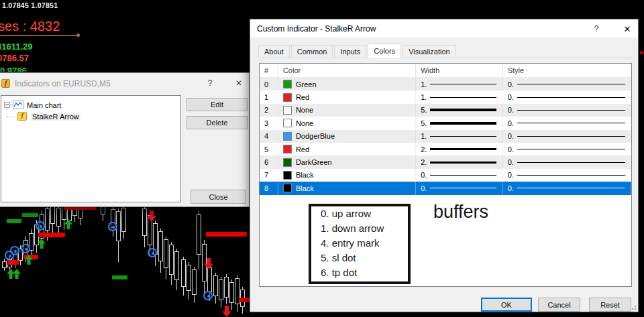 This screenshot has width=644, height=317. Describe the element at coordinates (347, 70) in the screenshot. I see `column-header-color: Color` at that location.